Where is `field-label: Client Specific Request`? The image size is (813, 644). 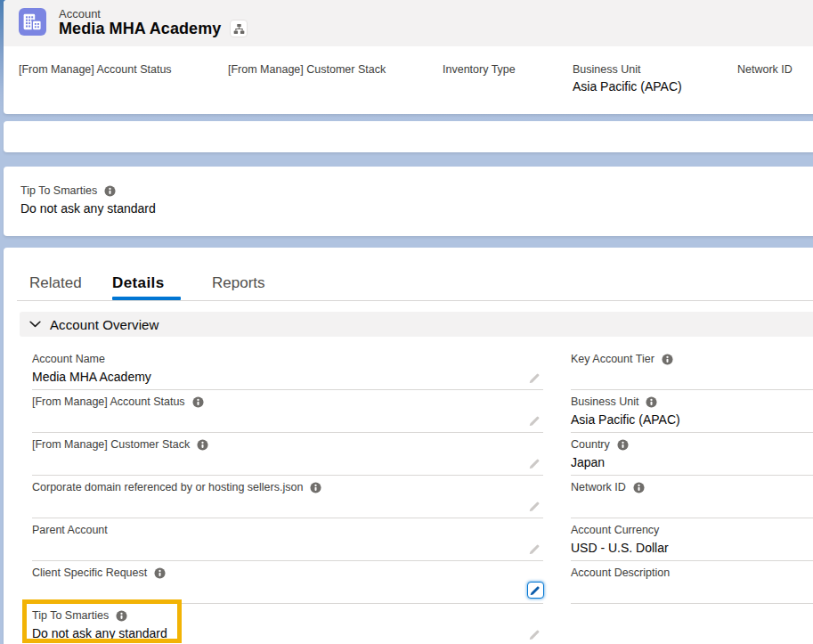 field-label: Client Specific Request is located at coordinates (89, 574).